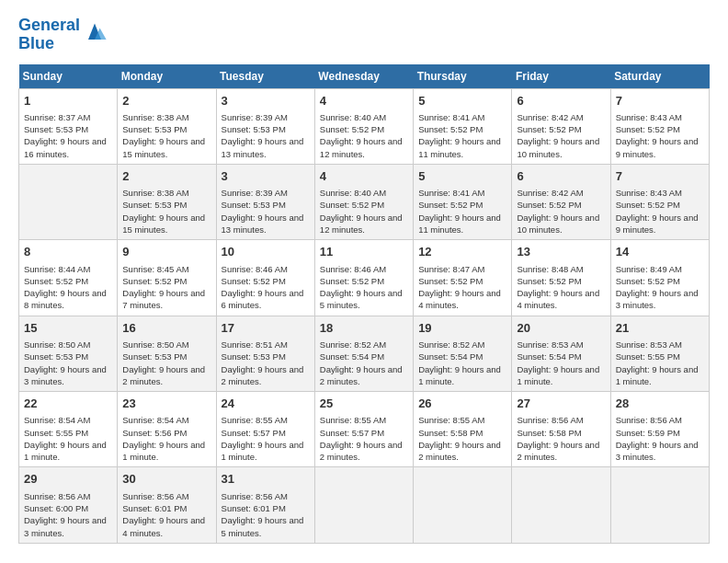  I want to click on day-info: Daylight: 9 hours and 12 minutes., so click(364, 224).